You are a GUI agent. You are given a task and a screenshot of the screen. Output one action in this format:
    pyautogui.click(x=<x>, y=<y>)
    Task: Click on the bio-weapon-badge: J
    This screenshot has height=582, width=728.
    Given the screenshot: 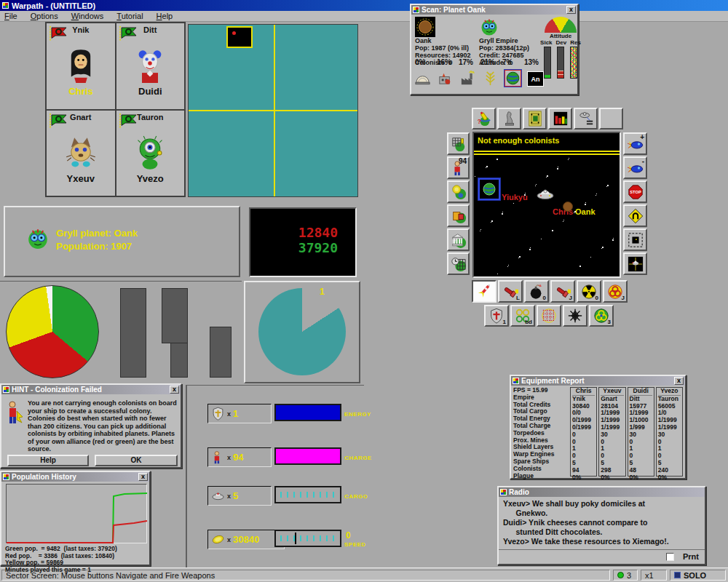 What is the action you would take?
    pyautogui.click(x=623, y=298)
    